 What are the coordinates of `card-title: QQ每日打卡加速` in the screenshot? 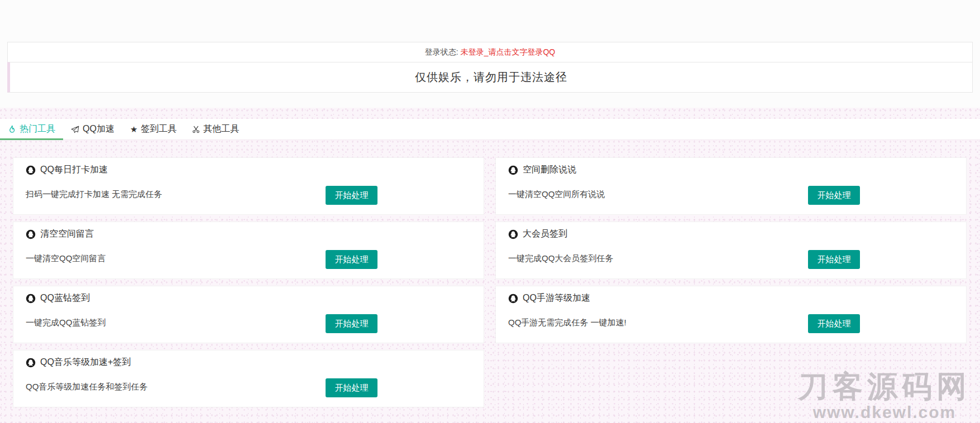 It's located at (74, 170).